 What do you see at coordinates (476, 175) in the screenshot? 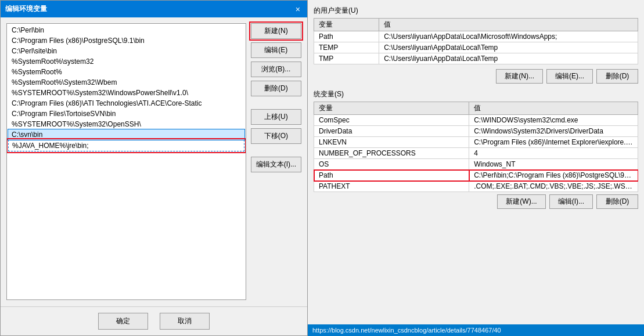
I see `table-row: PathC:\Perl\bin;C:\Program Files (x86)\P…` at bounding box center [476, 175].